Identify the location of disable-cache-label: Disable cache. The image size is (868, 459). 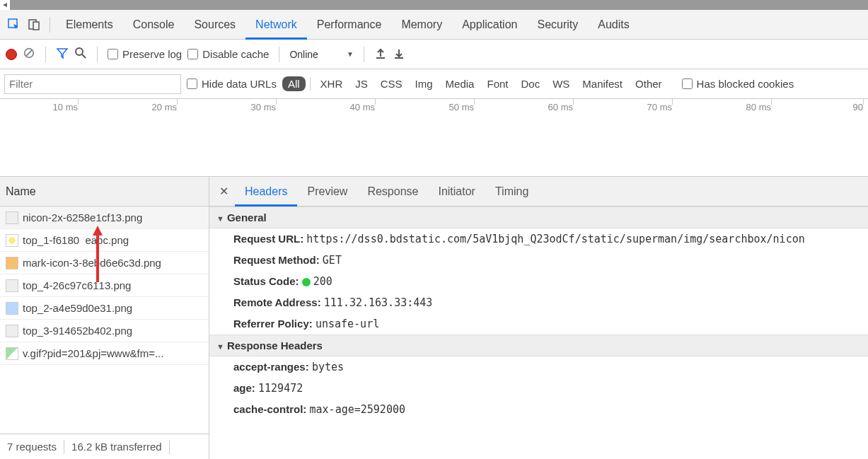
(236, 54).